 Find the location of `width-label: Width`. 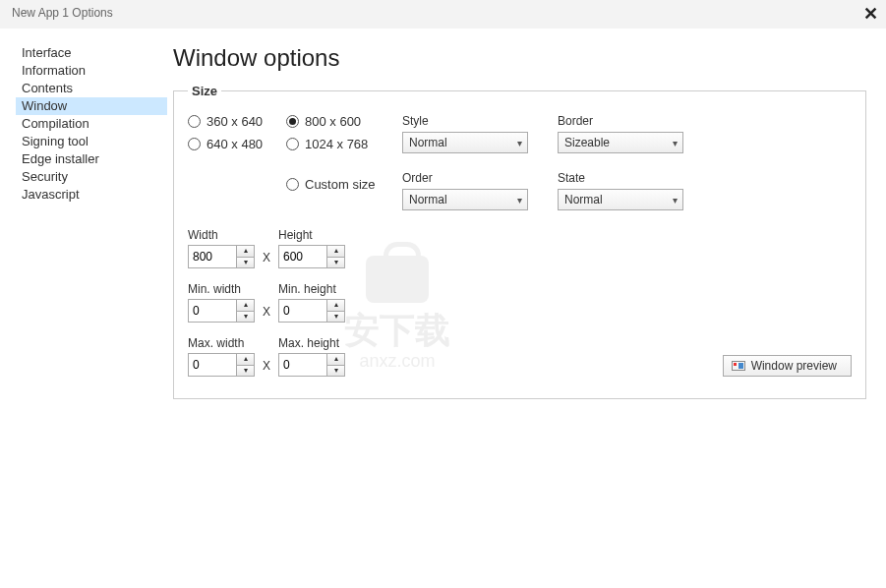

width-label: Width is located at coordinates (221, 235).